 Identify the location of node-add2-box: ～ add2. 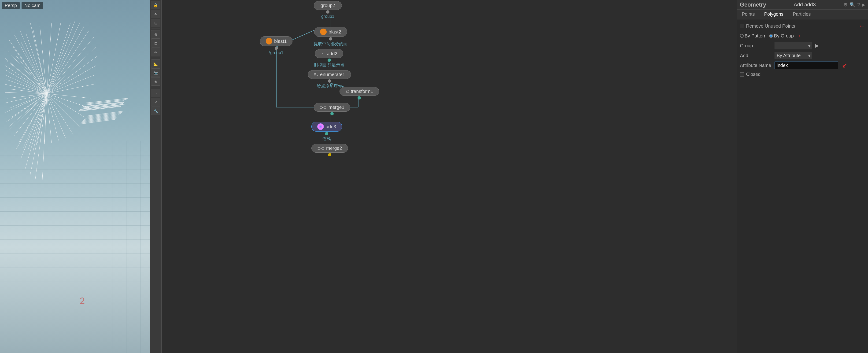
(329, 54).